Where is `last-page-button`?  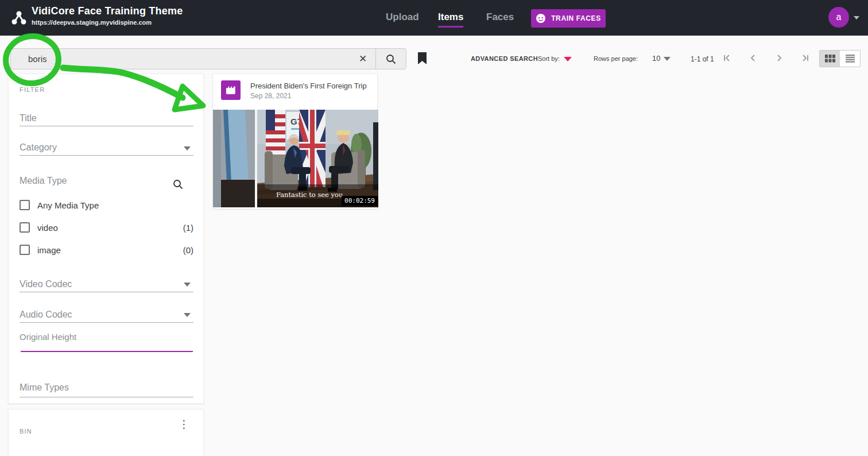 last-page-button is located at coordinates (805, 58).